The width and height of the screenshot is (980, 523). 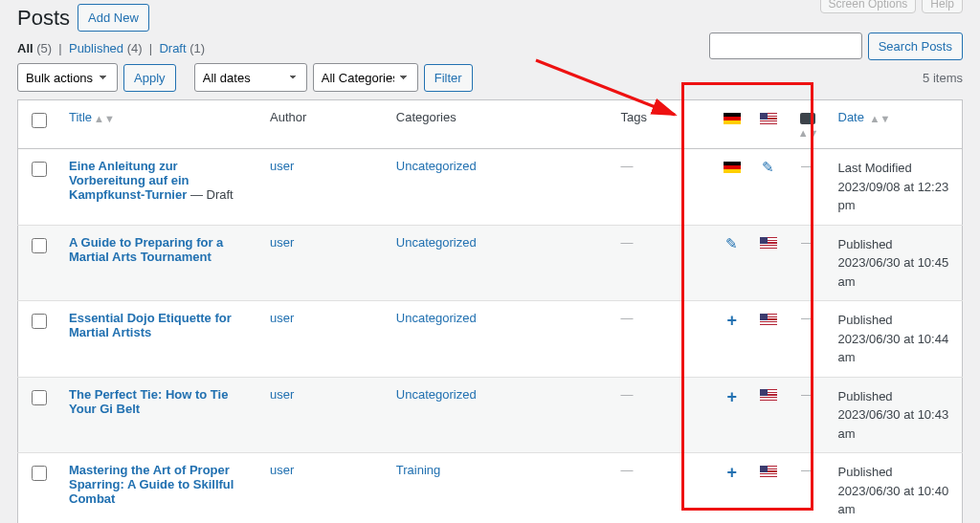 What do you see at coordinates (915, 46) in the screenshot?
I see `search-button: Search Posts` at bounding box center [915, 46].